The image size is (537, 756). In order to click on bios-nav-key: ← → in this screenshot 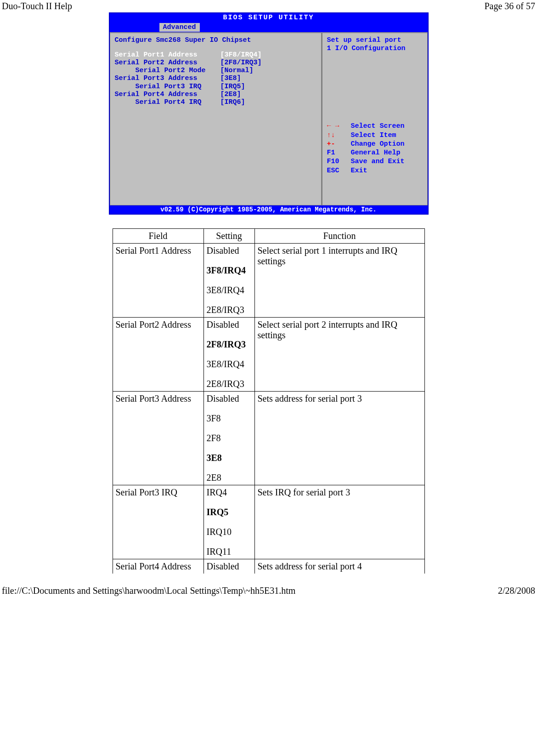, I will do `click(339, 126)`.